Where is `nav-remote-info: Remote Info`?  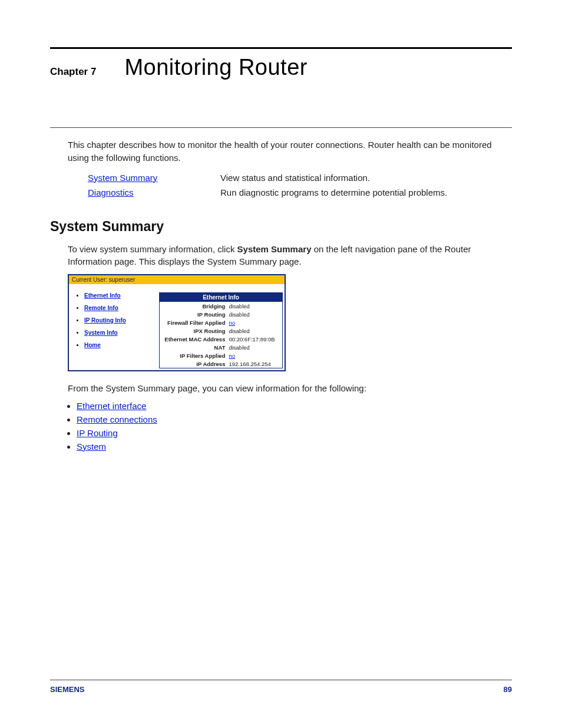
nav-remote-info: Remote Info is located at coordinates (101, 308).